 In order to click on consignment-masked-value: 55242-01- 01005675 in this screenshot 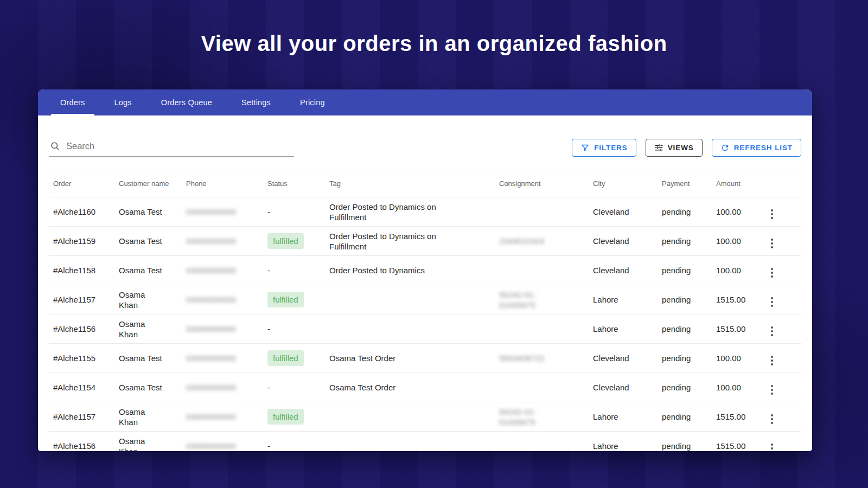, I will do `click(518, 417)`.